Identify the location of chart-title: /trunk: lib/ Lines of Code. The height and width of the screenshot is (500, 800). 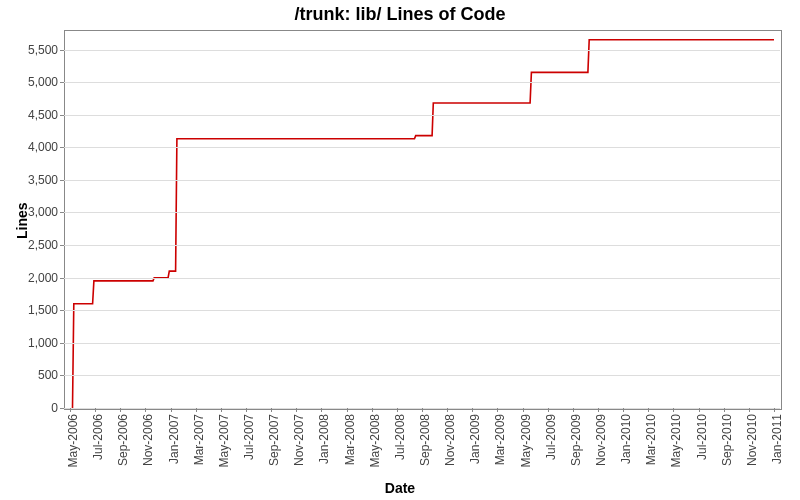
(400, 14).